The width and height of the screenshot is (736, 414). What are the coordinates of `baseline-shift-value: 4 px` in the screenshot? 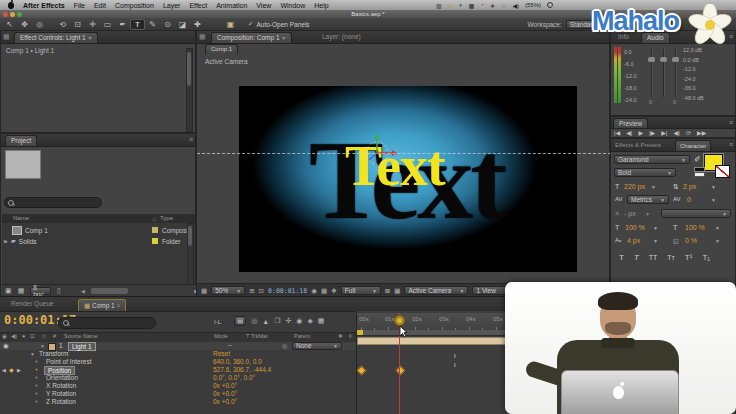 It's located at (634, 240).